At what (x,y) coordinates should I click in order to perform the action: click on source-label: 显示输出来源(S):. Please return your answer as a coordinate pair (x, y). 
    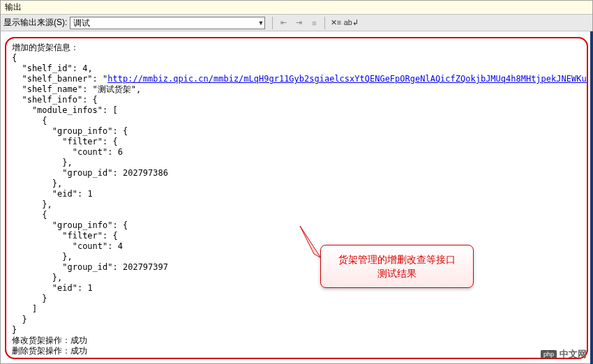
    Looking at the image, I should click on (35, 22).